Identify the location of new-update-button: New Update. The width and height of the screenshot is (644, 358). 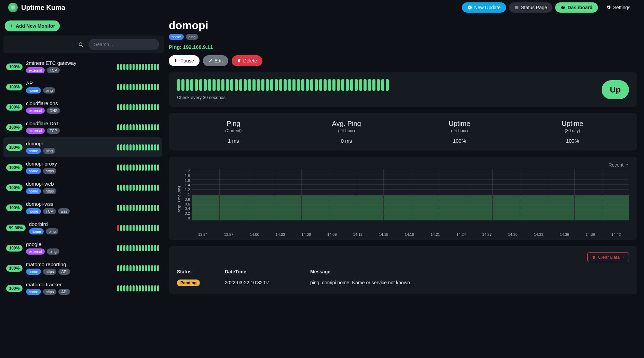
(484, 8).